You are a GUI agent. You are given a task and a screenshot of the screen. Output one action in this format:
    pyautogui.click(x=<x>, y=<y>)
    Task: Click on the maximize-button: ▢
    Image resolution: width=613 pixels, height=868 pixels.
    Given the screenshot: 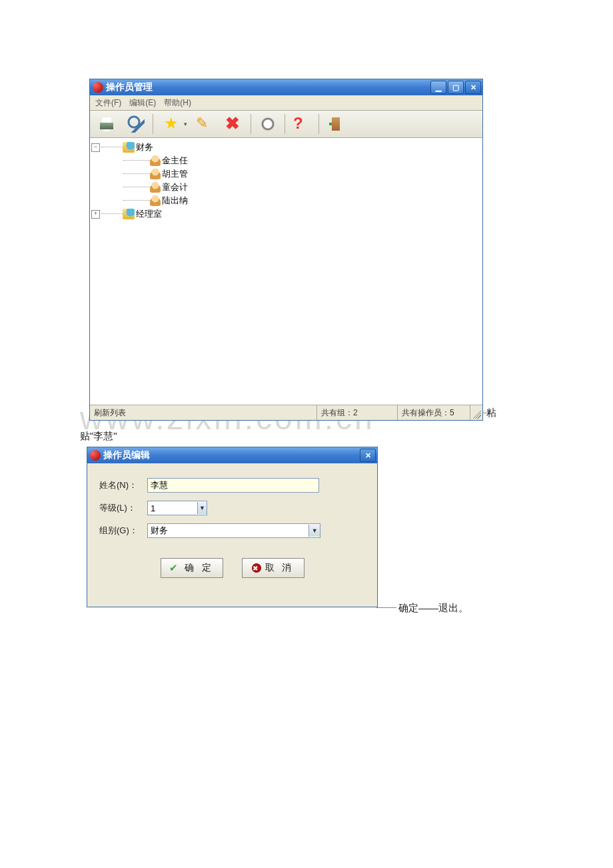 What is the action you would take?
    pyautogui.click(x=456, y=87)
    